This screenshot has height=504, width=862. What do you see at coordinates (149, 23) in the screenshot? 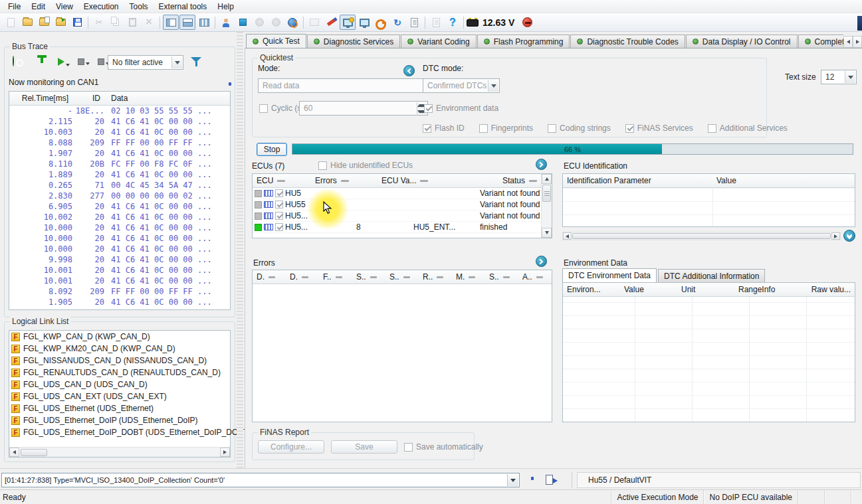
I see `delete-icon` at bounding box center [149, 23].